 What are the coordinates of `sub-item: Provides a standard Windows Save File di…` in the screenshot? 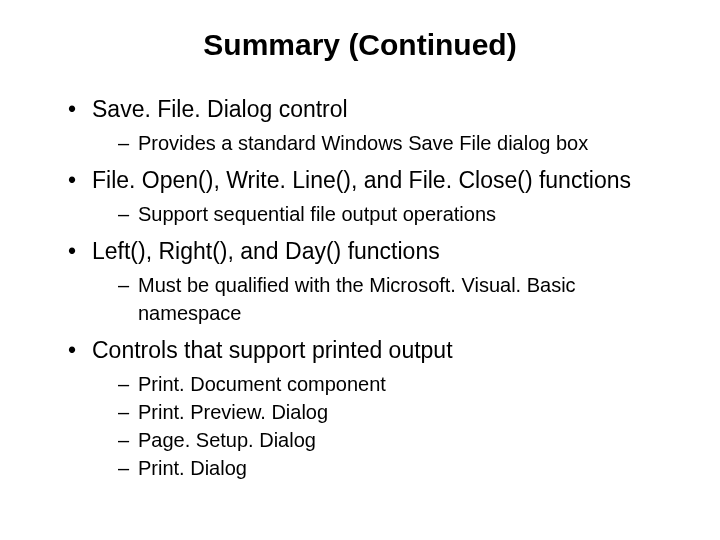 It's located at (399, 143).